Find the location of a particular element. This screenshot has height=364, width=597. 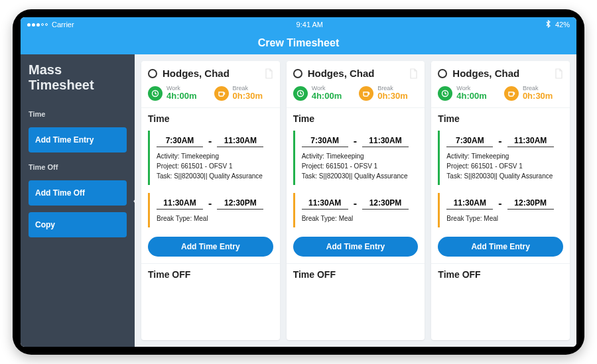

add-time-off-button: Add Time Off is located at coordinates (78, 193).